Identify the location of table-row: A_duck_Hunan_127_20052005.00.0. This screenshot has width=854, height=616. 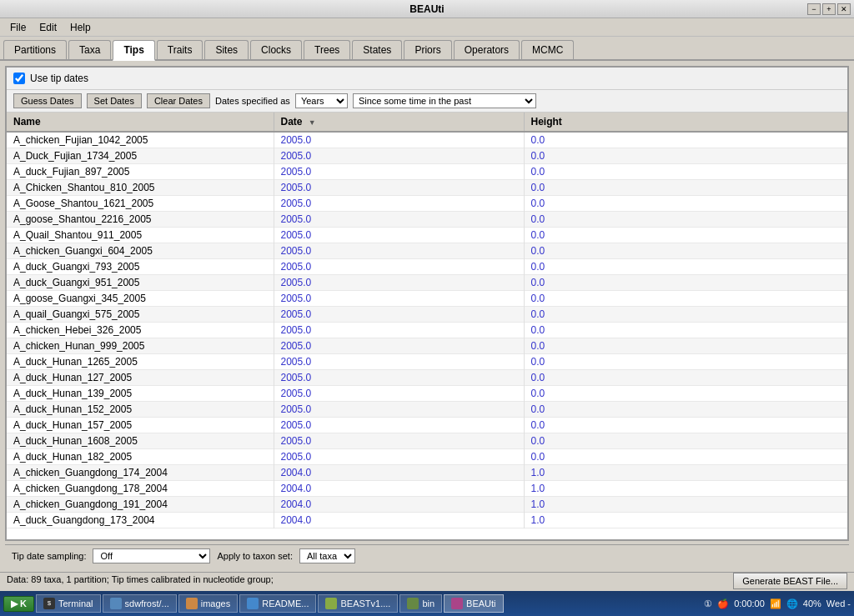
(427, 378).